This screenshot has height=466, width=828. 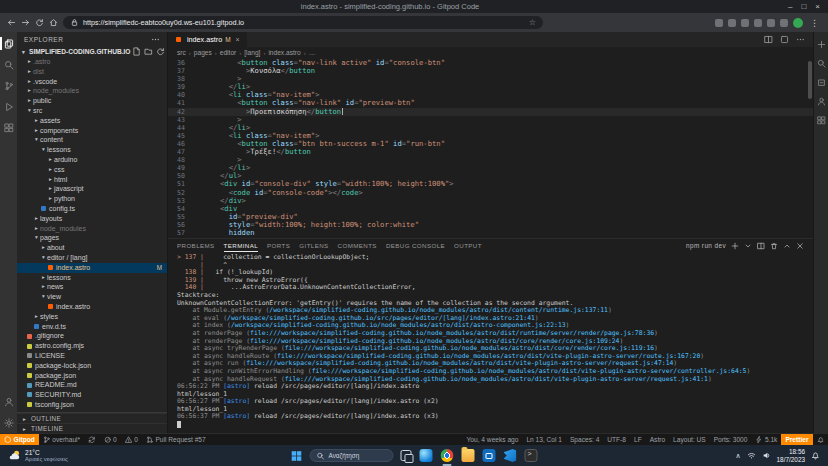 What do you see at coordinates (181, 209) in the screenshot?
I see `line-number: 54` at bounding box center [181, 209].